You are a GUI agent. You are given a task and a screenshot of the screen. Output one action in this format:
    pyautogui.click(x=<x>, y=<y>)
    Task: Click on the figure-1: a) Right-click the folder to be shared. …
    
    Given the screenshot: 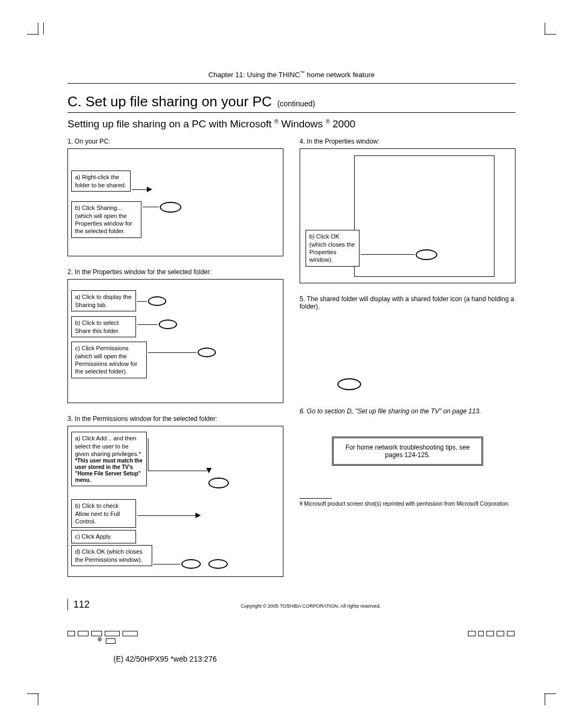 What is the action you would take?
    pyautogui.click(x=175, y=202)
    